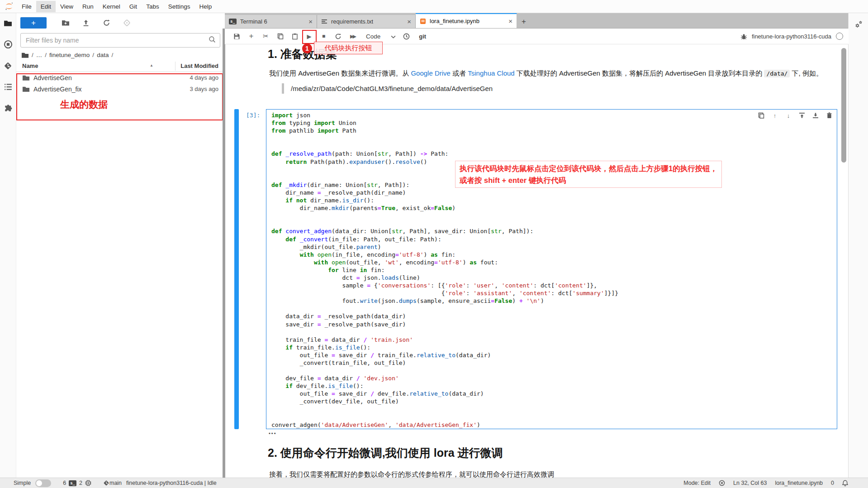 The height and width of the screenshot is (488, 868). Describe the element at coordinates (445, 394) in the screenshot. I see `code-line: out_file = save_dir / dev_file.relative_…` at that location.